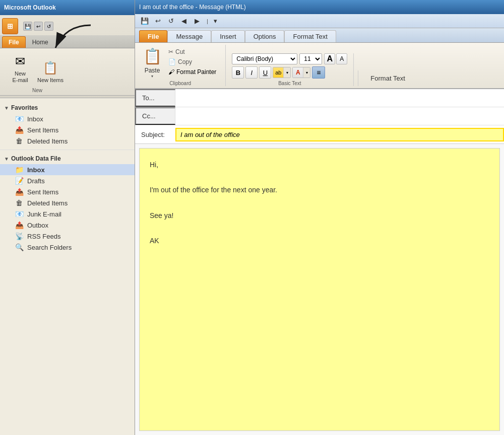 The height and width of the screenshot is (435, 504). I want to click on nav-item-sent-favorites: 📤 Sent Items, so click(68, 130).